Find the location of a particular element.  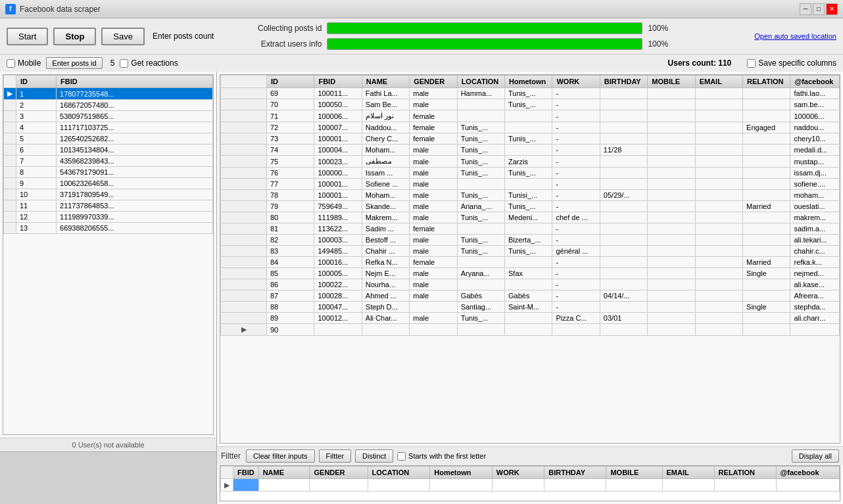

right-table-row: 71100006...نور اسلامfemale-100006... is located at coordinates (530, 116).